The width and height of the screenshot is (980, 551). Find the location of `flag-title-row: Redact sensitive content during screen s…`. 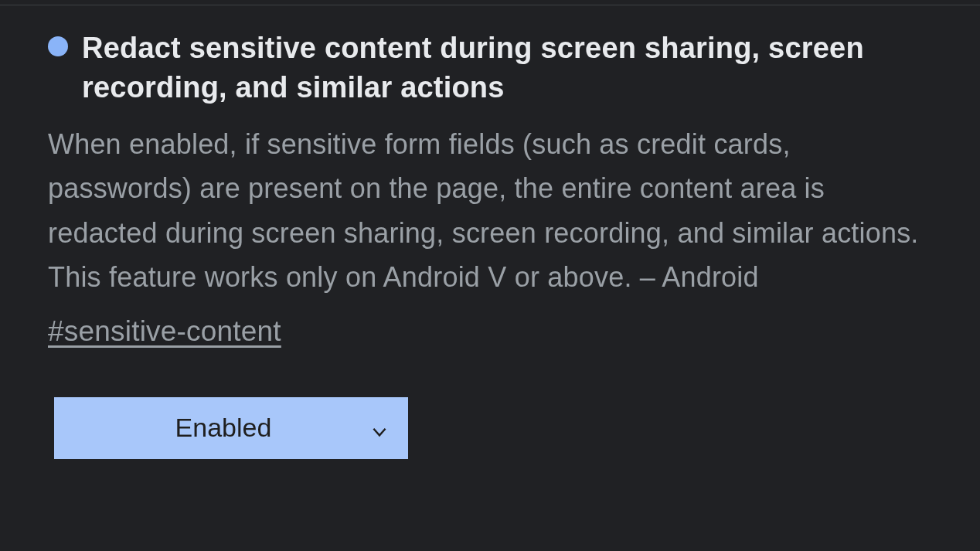

flag-title-row: Redact sensitive content during screen s… is located at coordinates (490, 68).